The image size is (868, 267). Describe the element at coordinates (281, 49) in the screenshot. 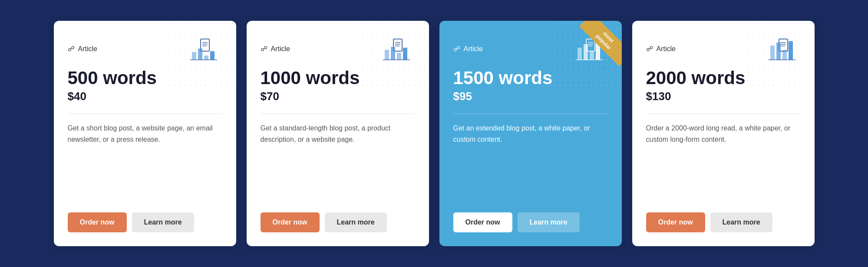

I see `card-label-text-1000: Article` at that location.